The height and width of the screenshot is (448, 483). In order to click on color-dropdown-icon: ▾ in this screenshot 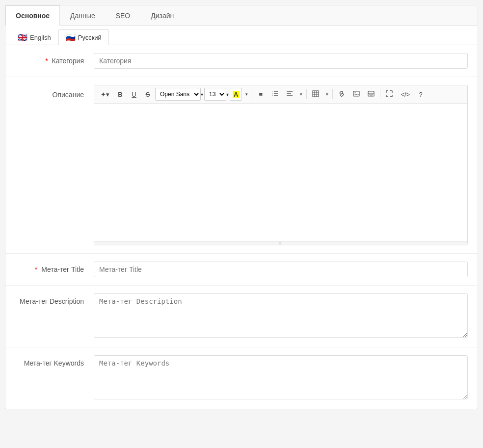, I will do `click(246, 94)`.